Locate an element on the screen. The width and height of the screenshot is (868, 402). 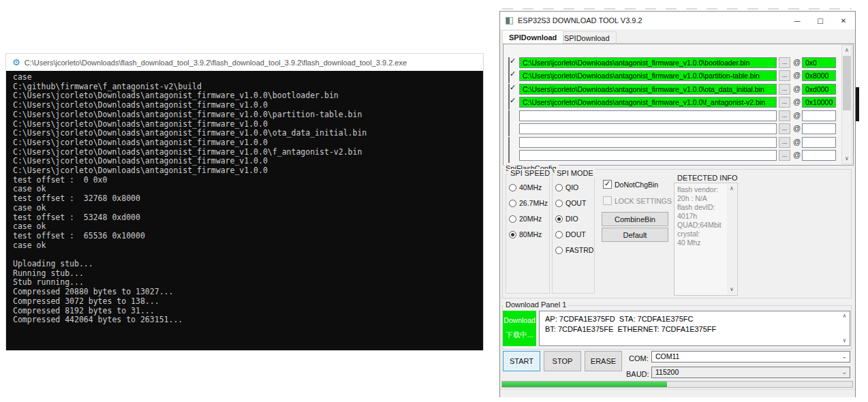
radio-80mhz: 80MHz is located at coordinates (525, 234).